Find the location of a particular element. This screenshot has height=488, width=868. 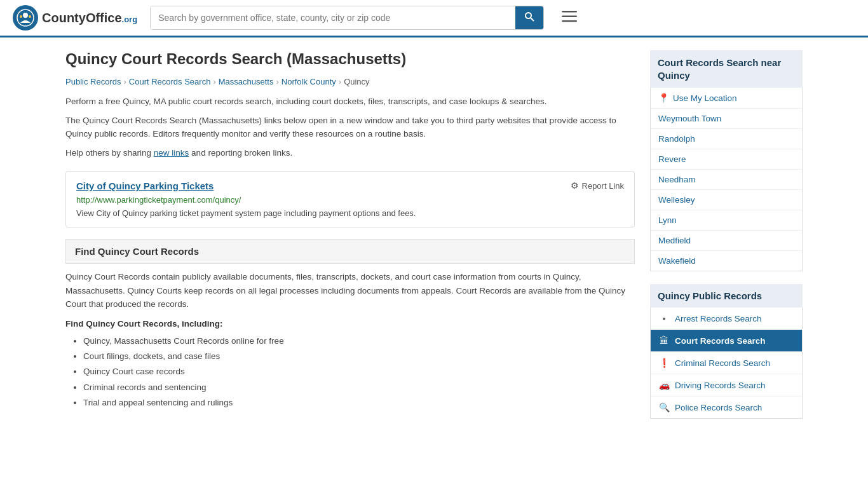

sidebar-use-my-location: 📍 Use My Location is located at coordinates (726, 98).